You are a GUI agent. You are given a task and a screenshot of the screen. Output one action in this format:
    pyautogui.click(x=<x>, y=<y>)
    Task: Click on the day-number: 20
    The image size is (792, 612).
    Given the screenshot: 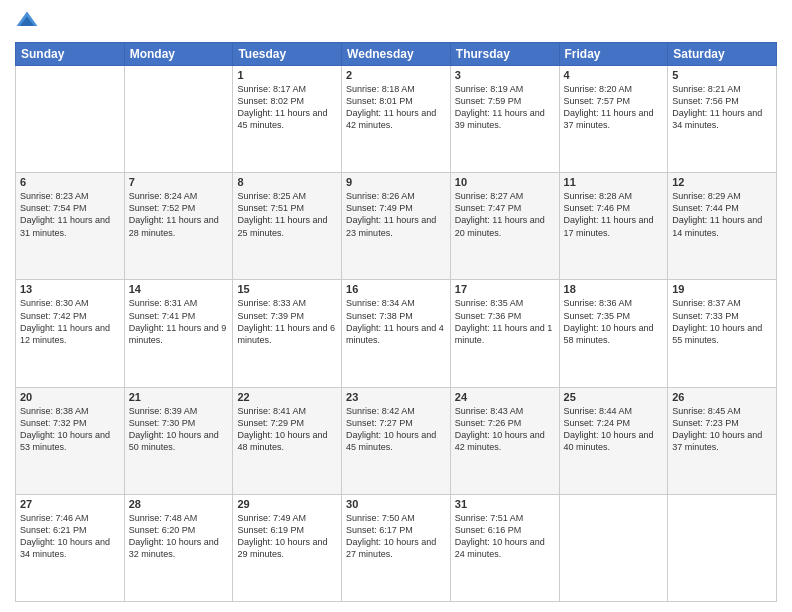 What is the action you would take?
    pyautogui.click(x=70, y=397)
    